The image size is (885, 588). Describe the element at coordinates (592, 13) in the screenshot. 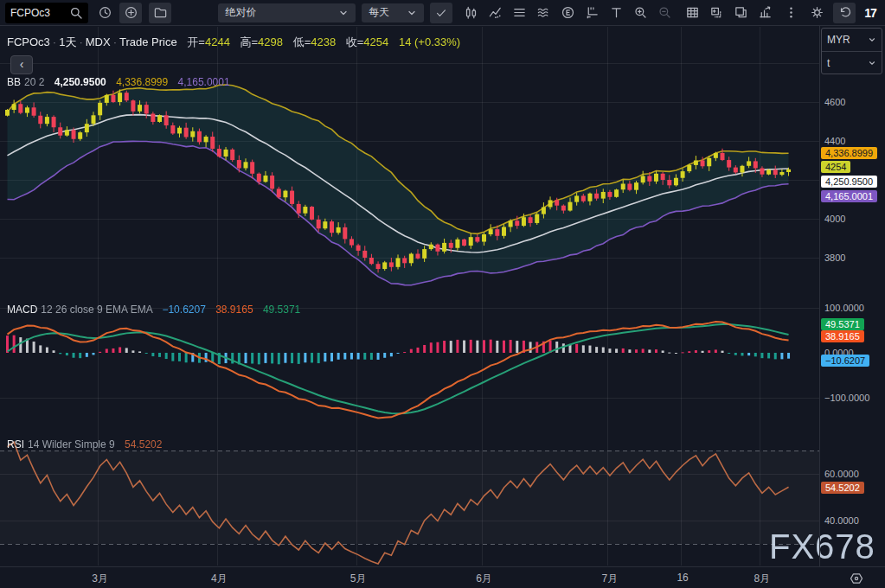

I see `axis-settings-button` at that location.